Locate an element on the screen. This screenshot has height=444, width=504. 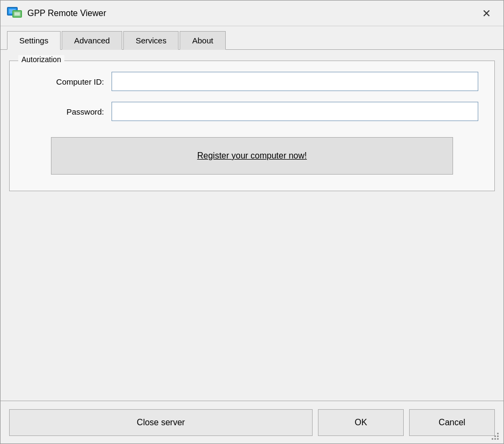
password-row: Password: is located at coordinates (252, 111).